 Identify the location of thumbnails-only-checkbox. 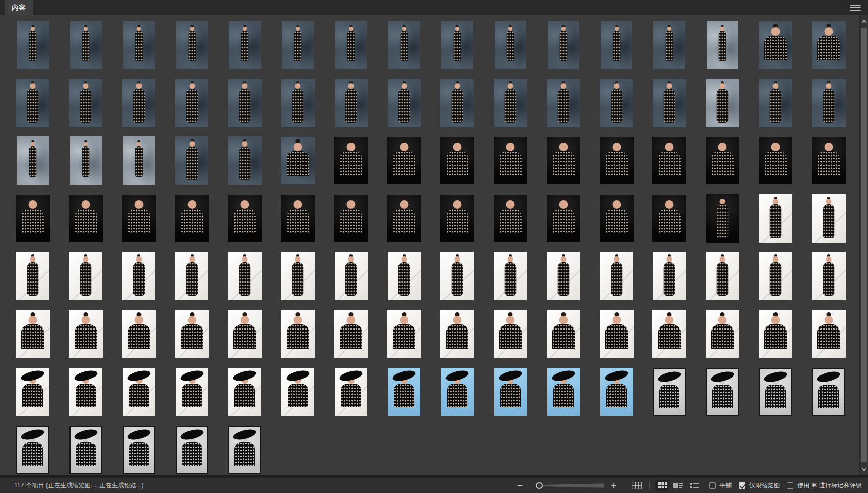
(742, 485).